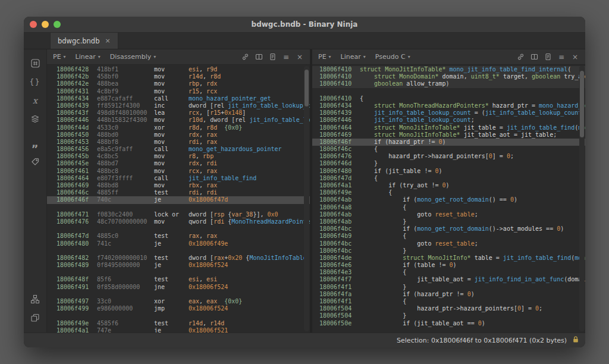 The width and height of the screenshot is (609, 364). Describe the element at coordinates (178, 287) in the screenshot. I see `code-line: 18006f4910f858d000000jne0x18006f524` at that location.